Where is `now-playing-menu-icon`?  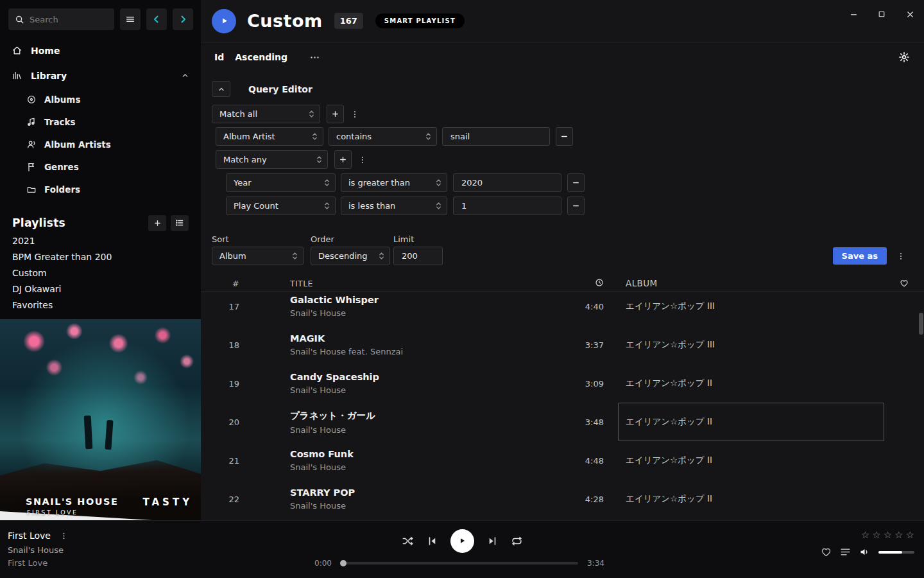
now-playing-menu-icon is located at coordinates (64, 536).